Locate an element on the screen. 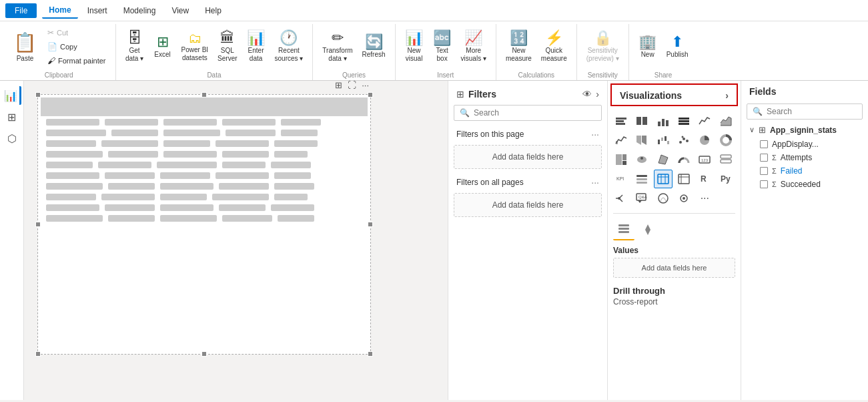 The width and height of the screenshot is (868, 402). recent-sources-button: 🕐 Recentsources ▾ is located at coordinates (290, 47).